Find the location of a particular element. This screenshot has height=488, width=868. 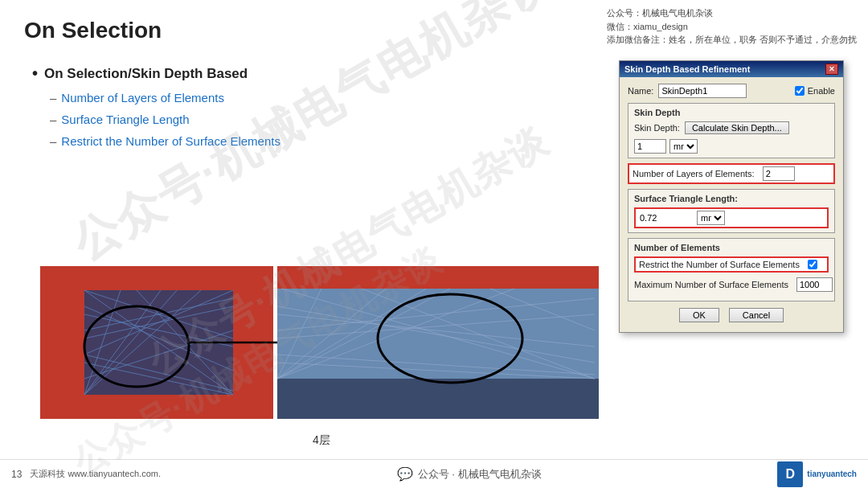

enable-row: Enable is located at coordinates (815, 91).